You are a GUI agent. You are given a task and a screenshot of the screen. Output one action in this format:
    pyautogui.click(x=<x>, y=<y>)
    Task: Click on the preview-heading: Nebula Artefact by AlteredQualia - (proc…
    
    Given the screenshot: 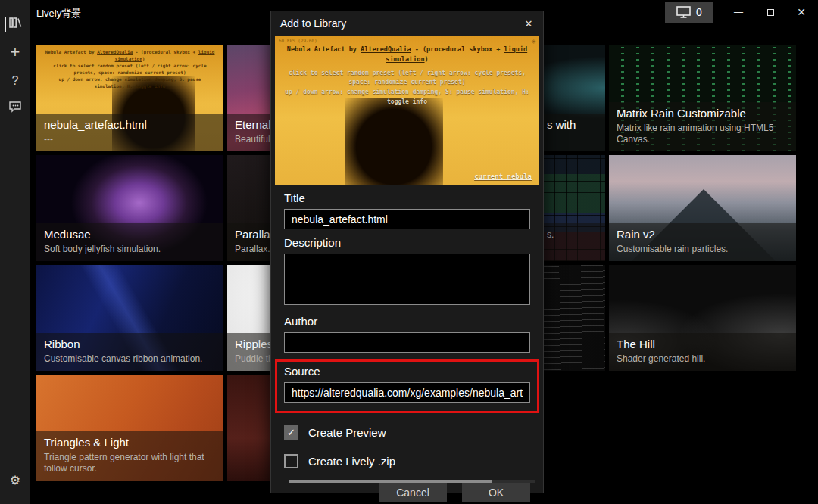 What is the action you would take?
    pyautogui.click(x=407, y=54)
    